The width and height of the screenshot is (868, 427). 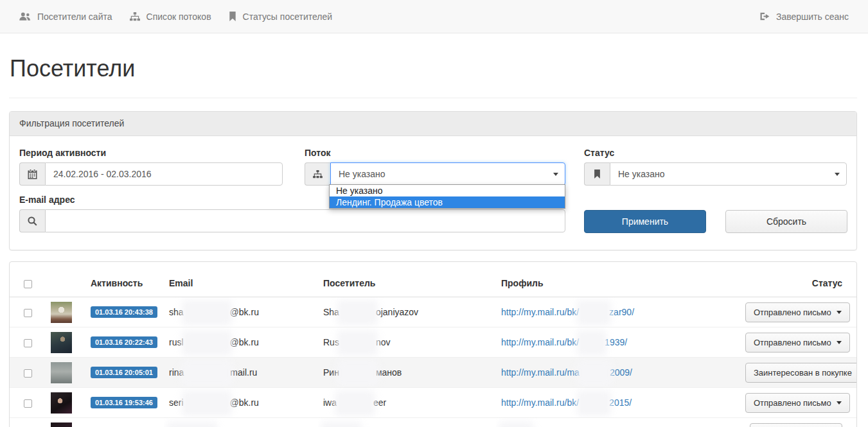 What do you see at coordinates (433, 372) in the screenshot?
I see `table-row: 01.03.16 20:05:01 rinamail.ru Ринманов h…` at bounding box center [433, 372].